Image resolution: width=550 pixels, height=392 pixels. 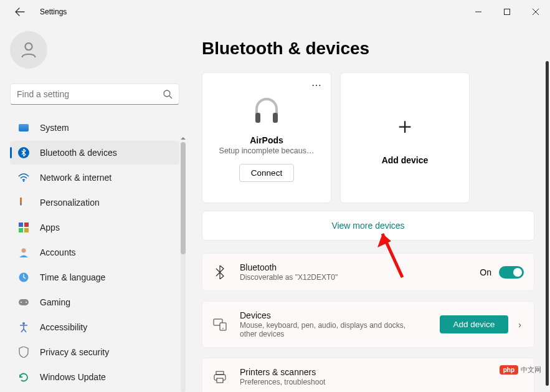 I want to click on update-icon, so click(x=24, y=377).